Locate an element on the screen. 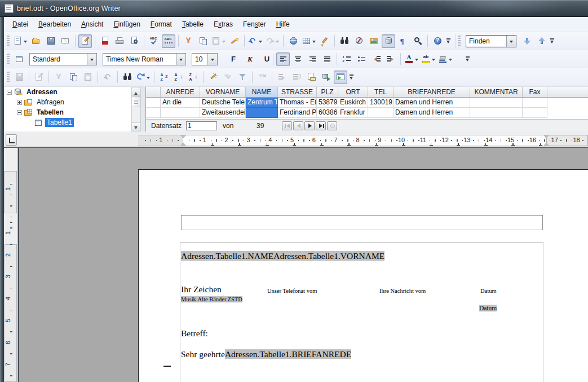 The width and height of the screenshot is (588, 382). menu-fenster: Fenster is located at coordinates (255, 24).